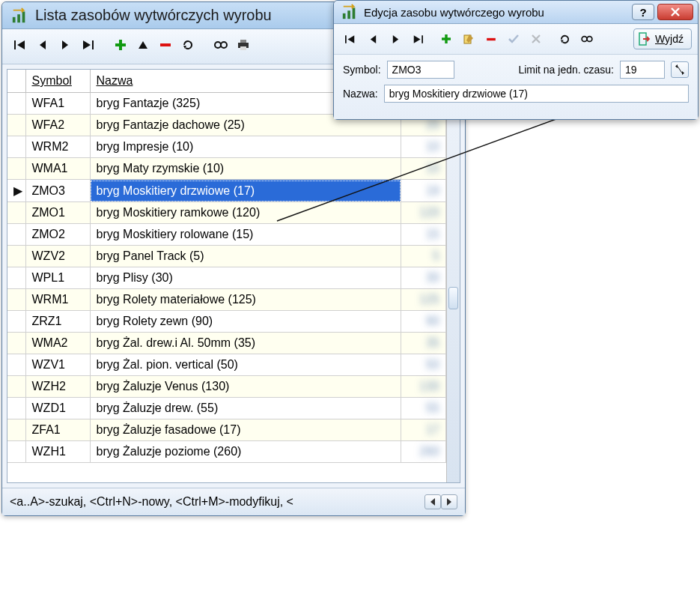  I want to click on cell-name: bryg Rolety zewn (90), so click(246, 322).